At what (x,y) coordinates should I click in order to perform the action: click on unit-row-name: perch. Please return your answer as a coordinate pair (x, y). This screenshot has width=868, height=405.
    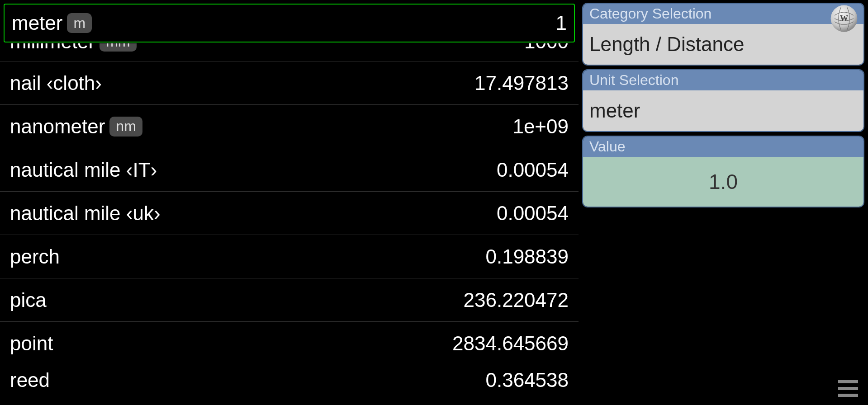
    Looking at the image, I should click on (35, 257).